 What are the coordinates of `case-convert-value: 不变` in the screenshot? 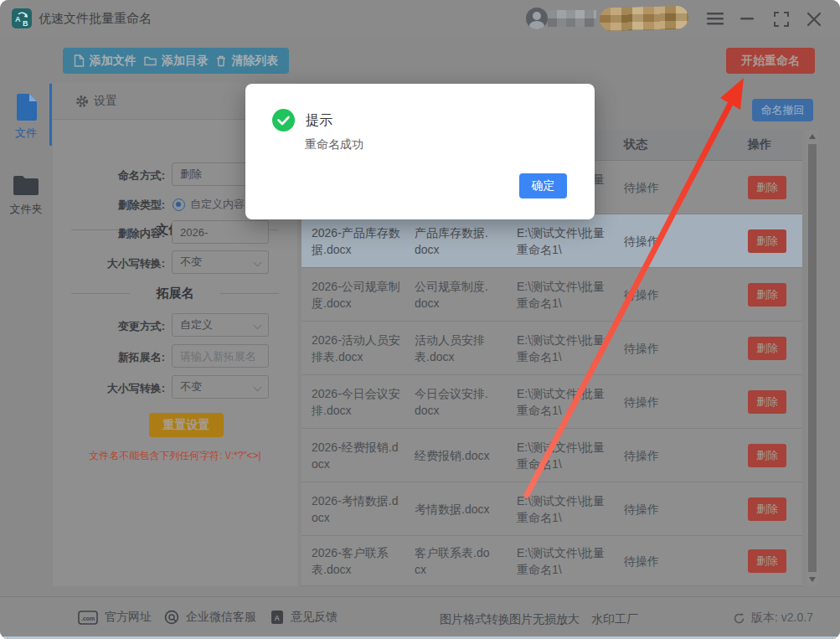 It's located at (191, 262).